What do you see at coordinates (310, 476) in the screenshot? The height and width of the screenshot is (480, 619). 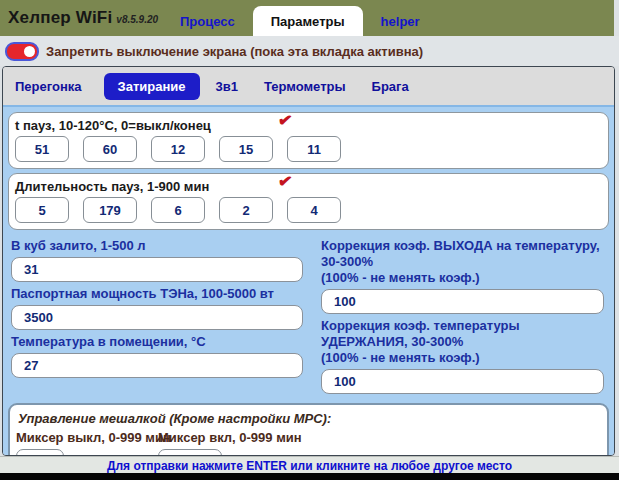 I see `footer-bar` at bounding box center [310, 476].